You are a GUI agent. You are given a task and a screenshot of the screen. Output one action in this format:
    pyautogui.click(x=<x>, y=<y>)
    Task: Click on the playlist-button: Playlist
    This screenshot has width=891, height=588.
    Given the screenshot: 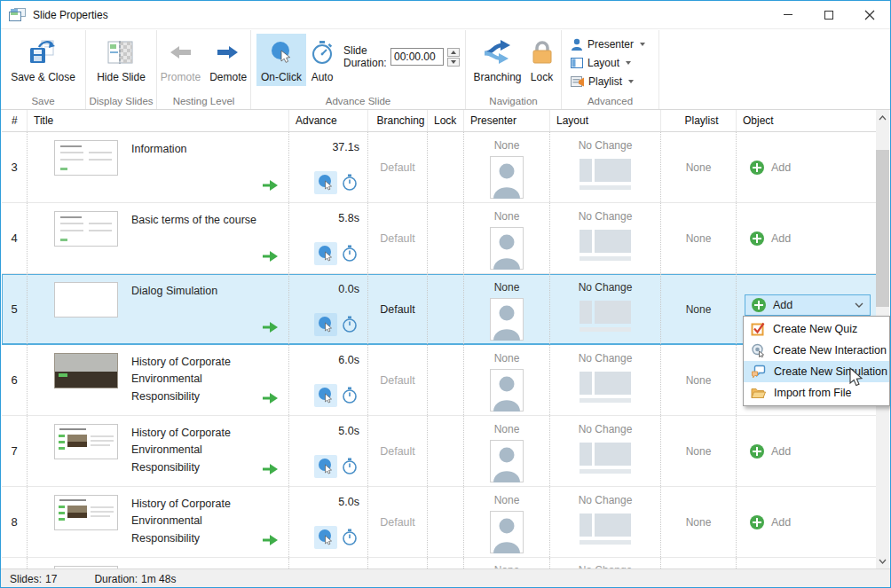 What is the action you would take?
    pyautogui.click(x=608, y=82)
    